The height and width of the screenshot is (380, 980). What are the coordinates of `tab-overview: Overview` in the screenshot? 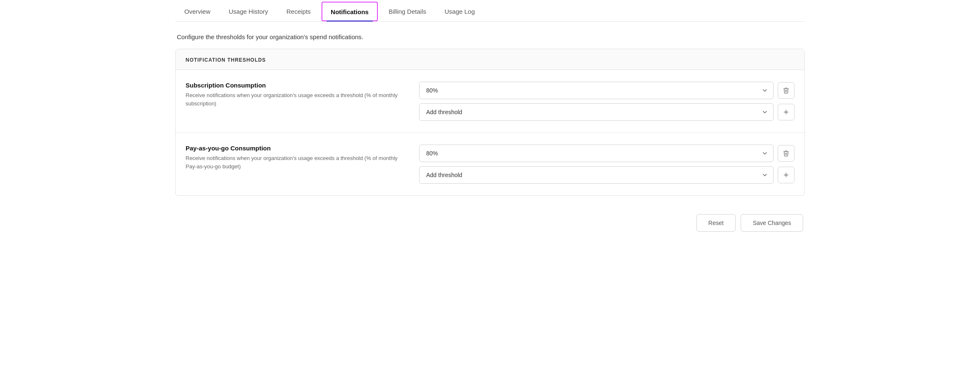 It's located at (198, 11).